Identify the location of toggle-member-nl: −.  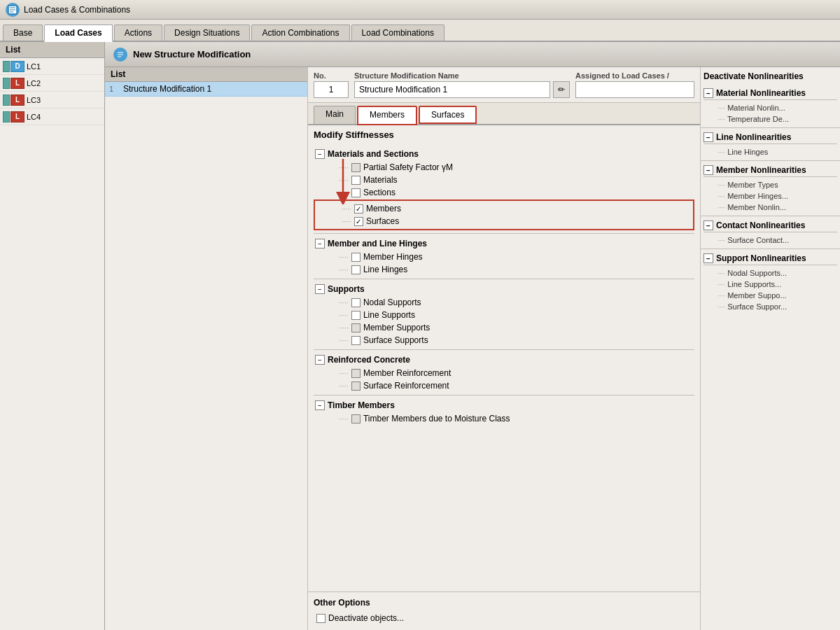
(708, 170).